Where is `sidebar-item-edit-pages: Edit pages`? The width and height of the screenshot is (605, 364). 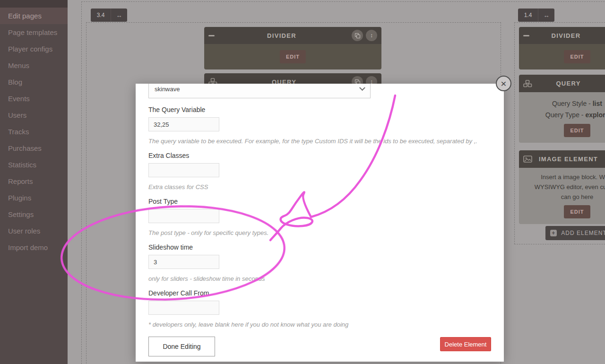
sidebar-item-edit-pages: Edit pages is located at coordinates (34, 16).